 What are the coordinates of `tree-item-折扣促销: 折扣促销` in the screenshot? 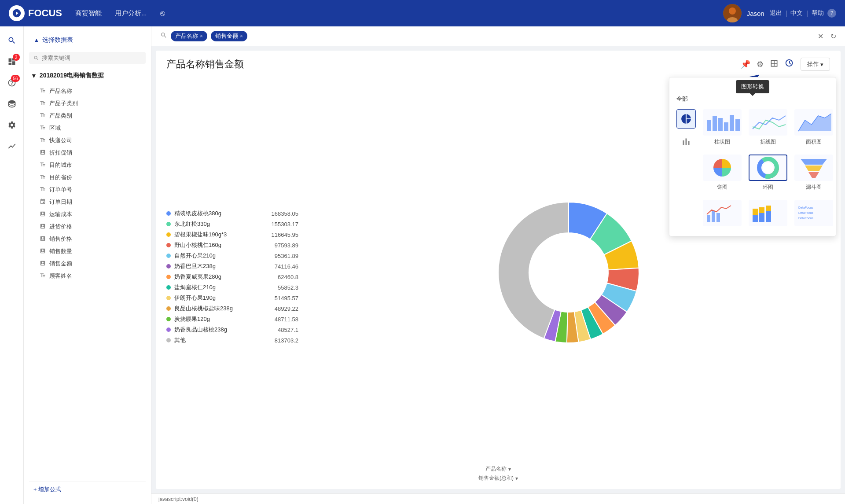 It's located at (87, 153).